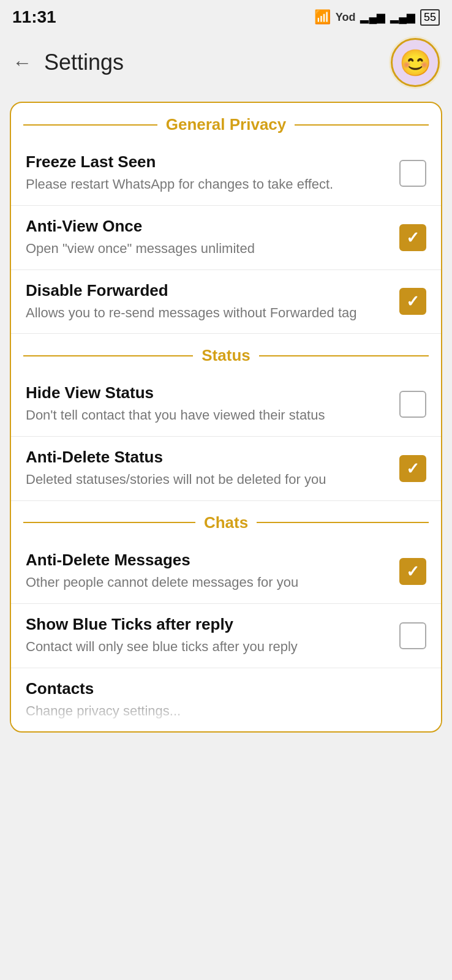  Describe the element at coordinates (413, 173) in the screenshot. I see `freeze-last-seen-checkbox` at that location.